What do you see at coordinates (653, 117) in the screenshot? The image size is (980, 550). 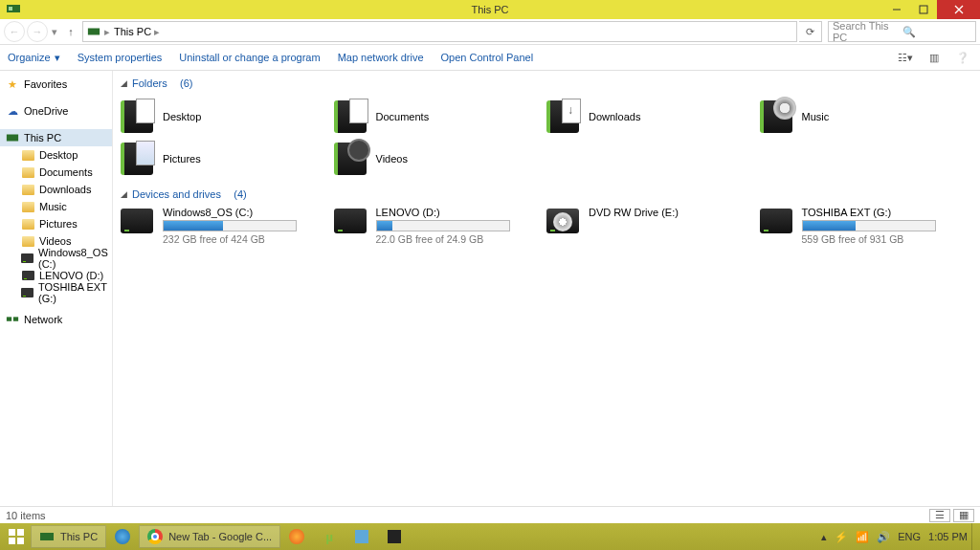 I see `folder-item: Downloads` at bounding box center [653, 117].